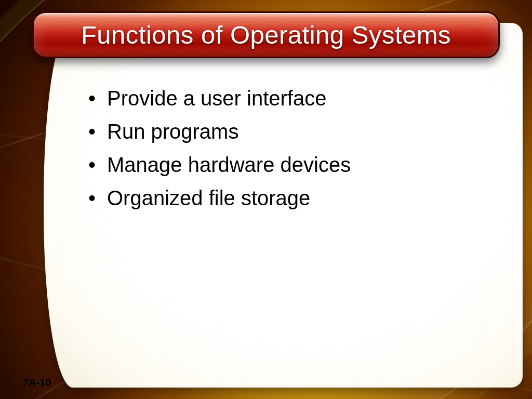 The width and height of the screenshot is (532, 399). I want to click on list-item: Manage hardware devices, so click(295, 165).